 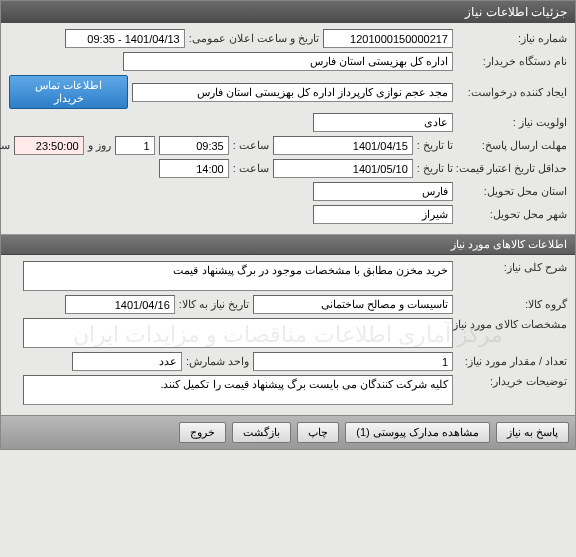 What do you see at coordinates (292, 92) in the screenshot?
I see `requester-field` at bounding box center [292, 92].